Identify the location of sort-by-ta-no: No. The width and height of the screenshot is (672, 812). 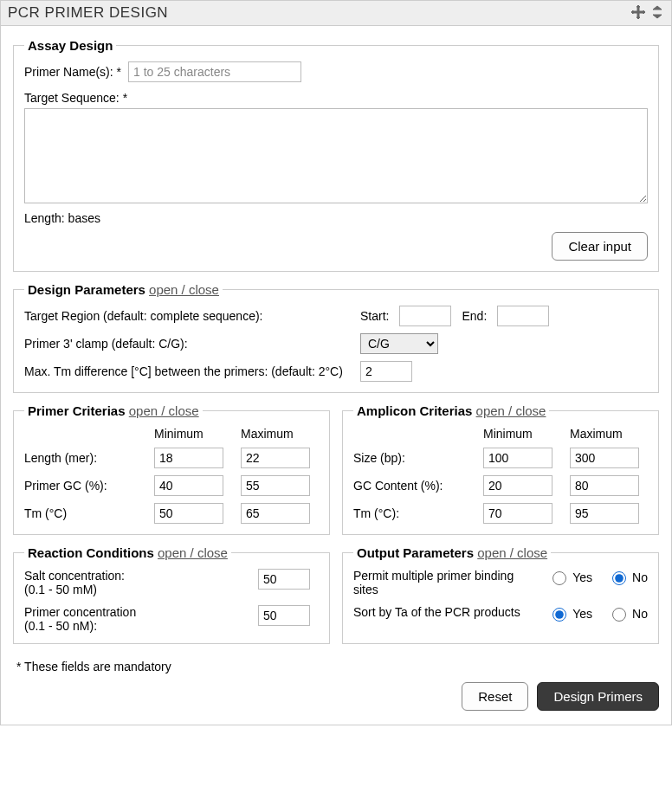
(628, 613).